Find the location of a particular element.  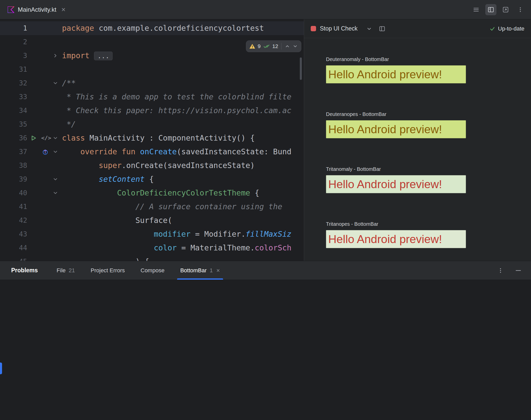

code-text: */ is located at coordinates (69, 124).